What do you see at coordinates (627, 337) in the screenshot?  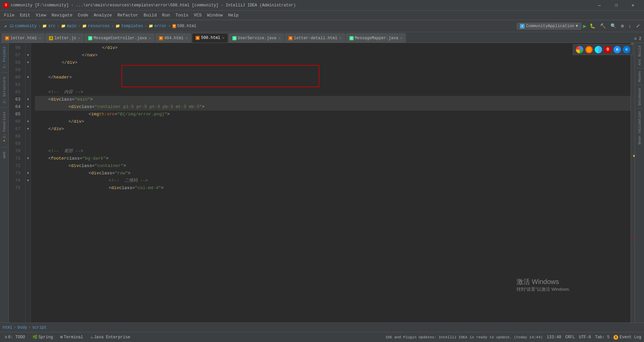 I see `event-log-area: 1 Event Log` at bounding box center [627, 337].